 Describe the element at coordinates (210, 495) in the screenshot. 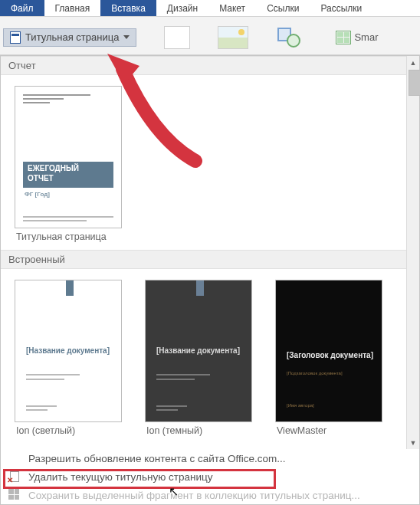

I see `menu-save-selection: Сохранить выделенный фрагмент в коллекци…` at that location.